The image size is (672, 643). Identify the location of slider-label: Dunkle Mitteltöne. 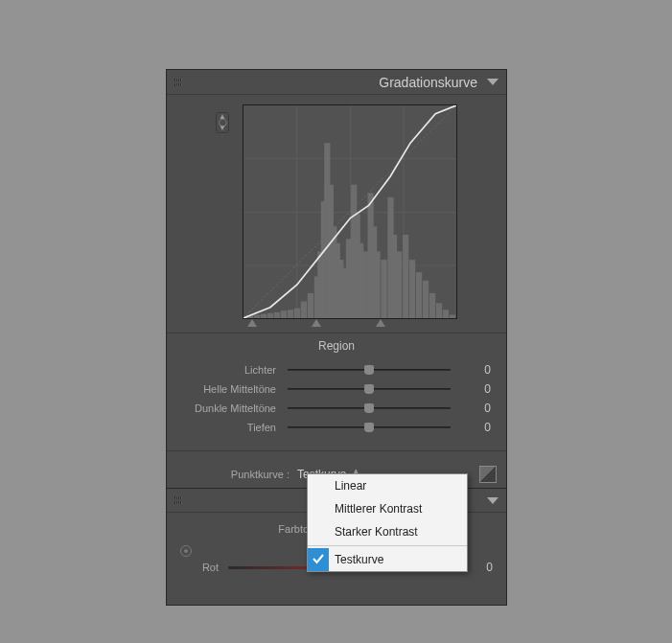
(235, 408).